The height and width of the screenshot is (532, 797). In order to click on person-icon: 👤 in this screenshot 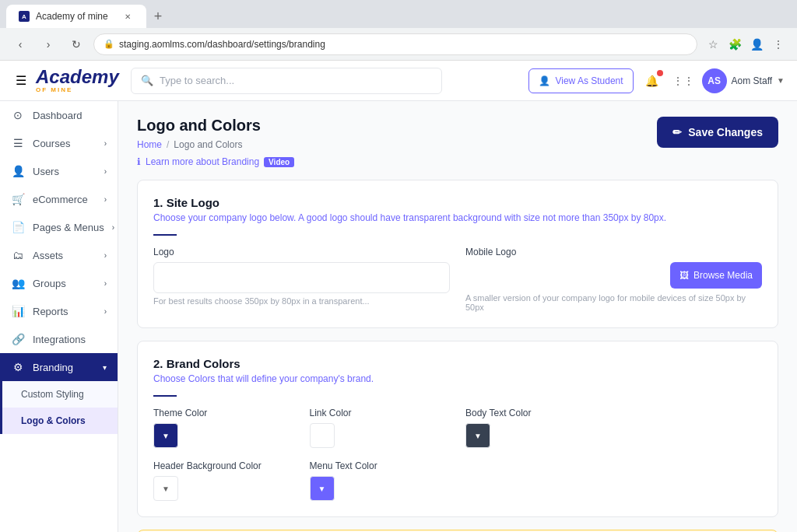, I will do `click(545, 81)`.